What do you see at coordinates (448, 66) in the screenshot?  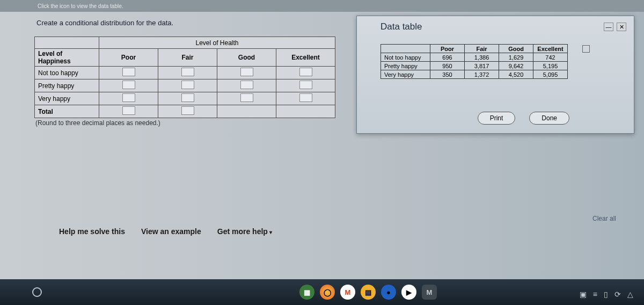 I see `cell: 950` at bounding box center [448, 66].